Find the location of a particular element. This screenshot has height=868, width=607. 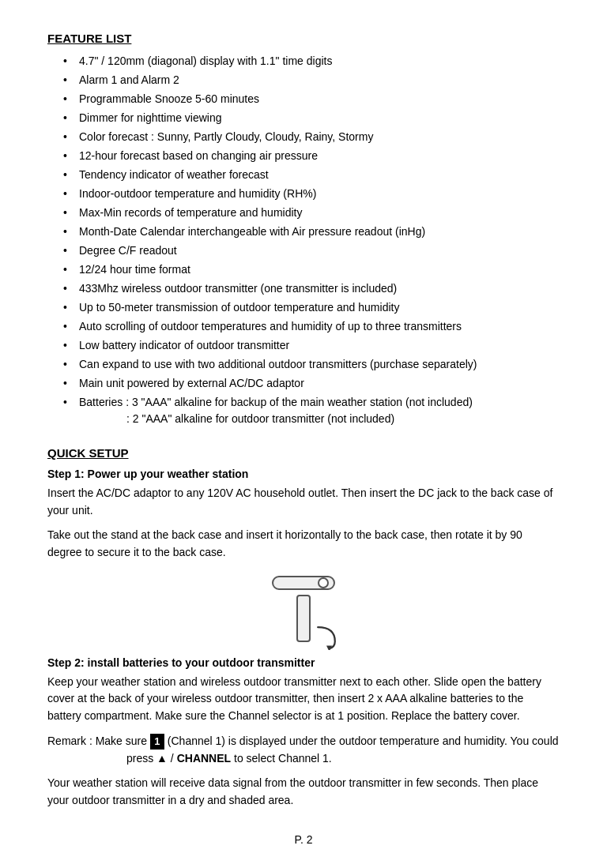

feature-item: Degree C/F readout is located at coordinates (311, 251).